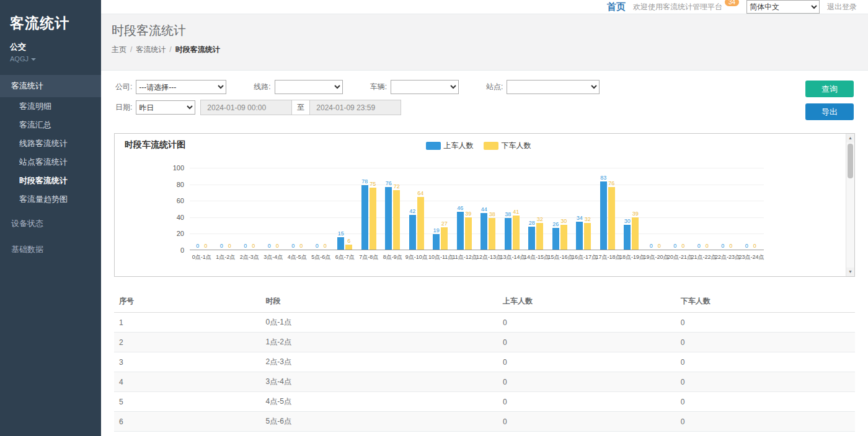 The image size is (868, 436). What do you see at coordinates (420, 209) in the screenshot?
I see `bar-wrap: 64` at bounding box center [420, 209].